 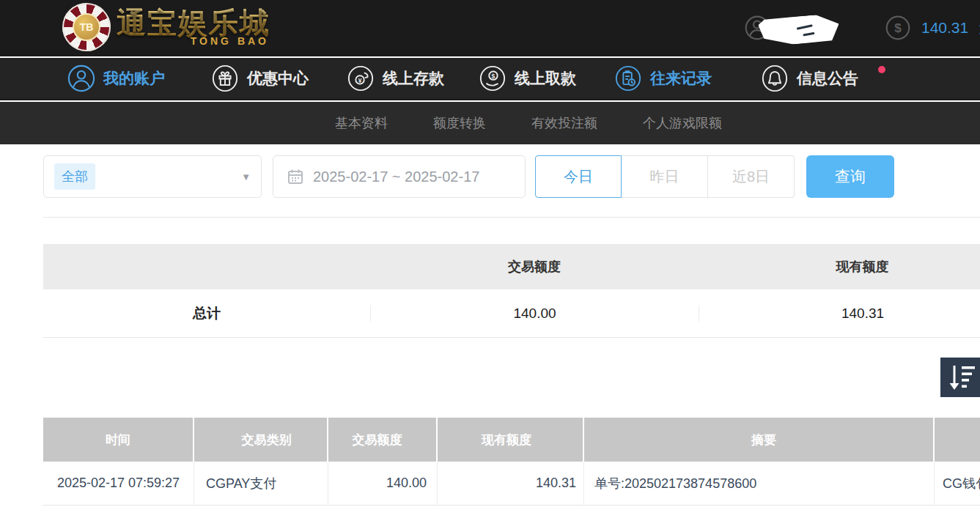 I want to click on nav-label: 往来记录, so click(x=681, y=78).